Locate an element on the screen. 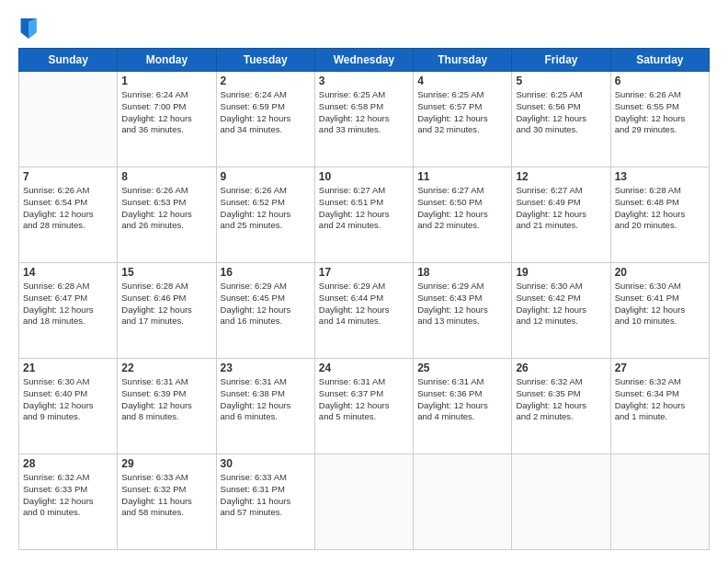 The width and height of the screenshot is (728, 563). calendar-cell: 11Sunrise: 6:27 AMSunset: 6:50 PMDayligh… is located at coordinates (463, 215).